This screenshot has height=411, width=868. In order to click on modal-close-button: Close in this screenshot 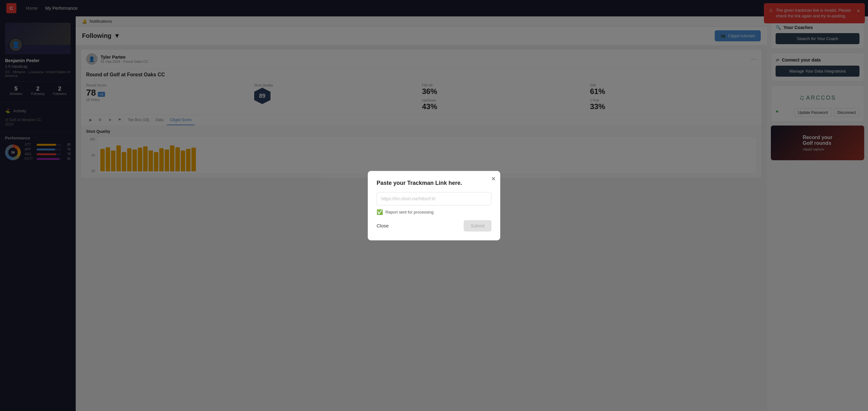, I will do `click(383, 226)`.